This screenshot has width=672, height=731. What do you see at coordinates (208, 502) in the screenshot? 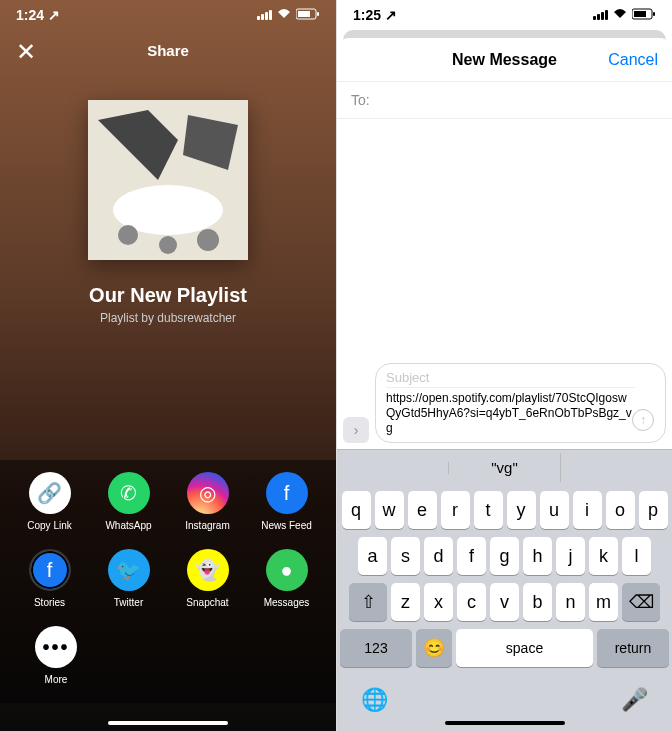
I see `share-instagram: ◎ Instagram` at bounding box center [208, 502].